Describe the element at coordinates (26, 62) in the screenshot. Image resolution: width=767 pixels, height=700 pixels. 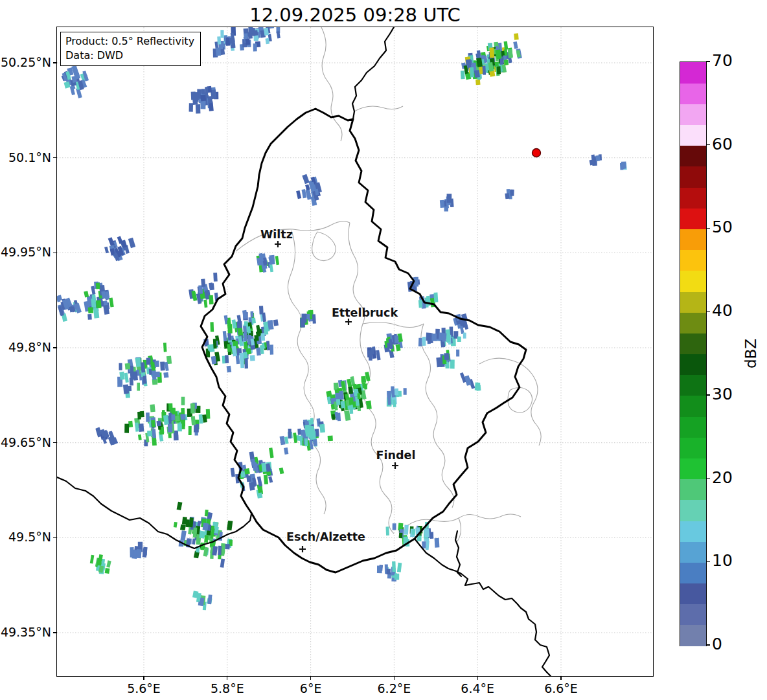
I see `lat-tick-label: 50.25°N` at that location.